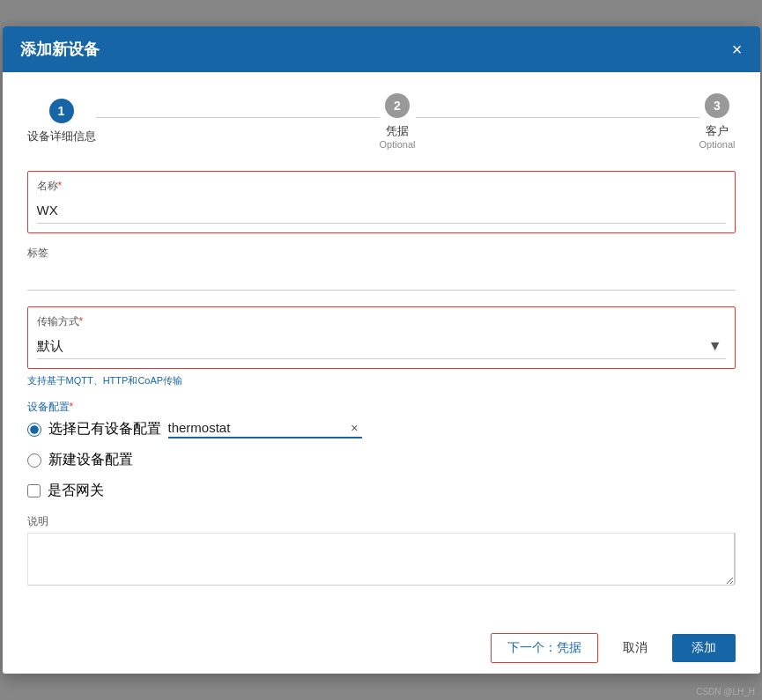  Describe the element at coordinates (717, 144) in the screenshot. I see `step-3-optional: Optional` at that location.